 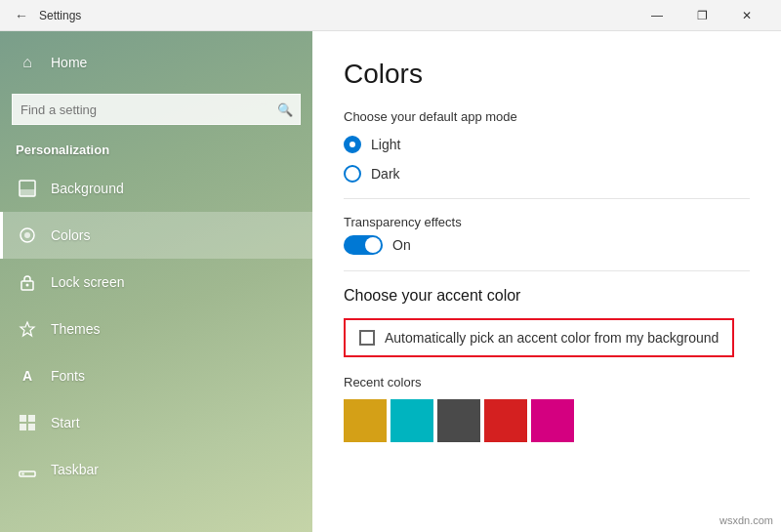 I want to click on start-label: Start, so click(x=65, y=423).